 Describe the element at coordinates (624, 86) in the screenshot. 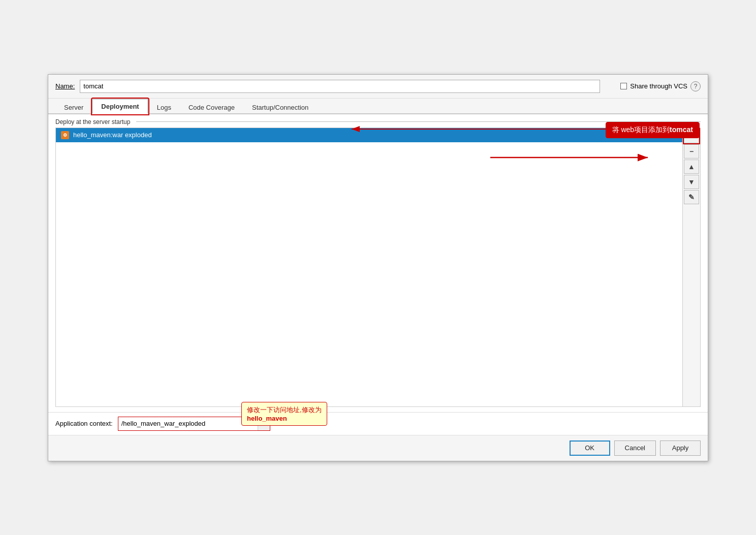

I see `vcs-checkbox` at that location.